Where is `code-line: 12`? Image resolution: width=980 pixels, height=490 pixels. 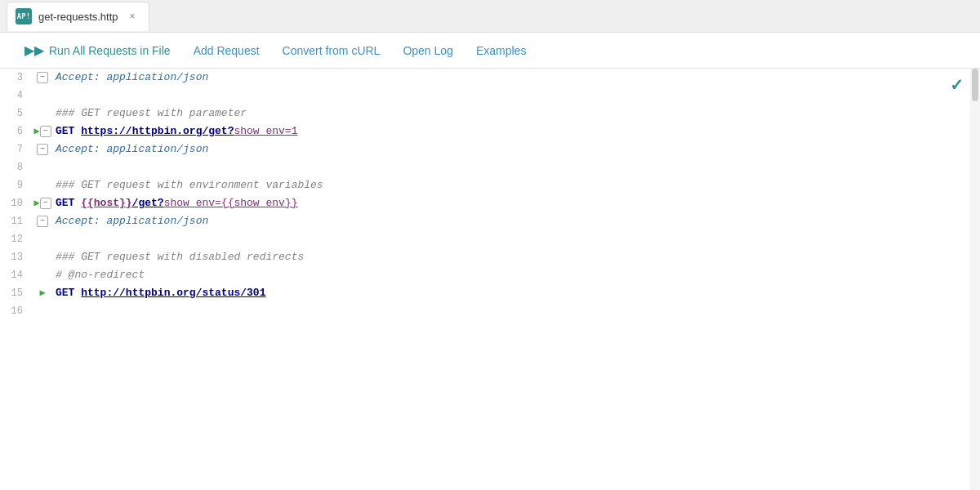
code-line: 12 is located at coordinates (490, 239).